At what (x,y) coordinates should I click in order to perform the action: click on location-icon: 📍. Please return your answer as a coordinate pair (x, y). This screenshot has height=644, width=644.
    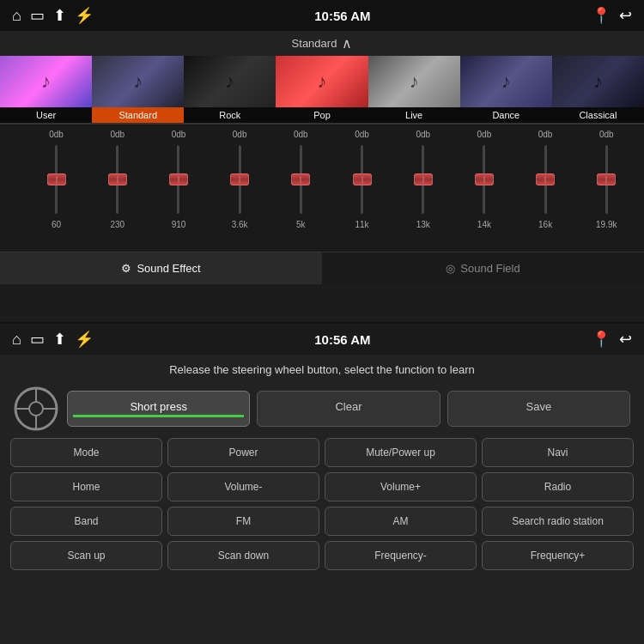
    Looking at the image, I should click on (601, 15).